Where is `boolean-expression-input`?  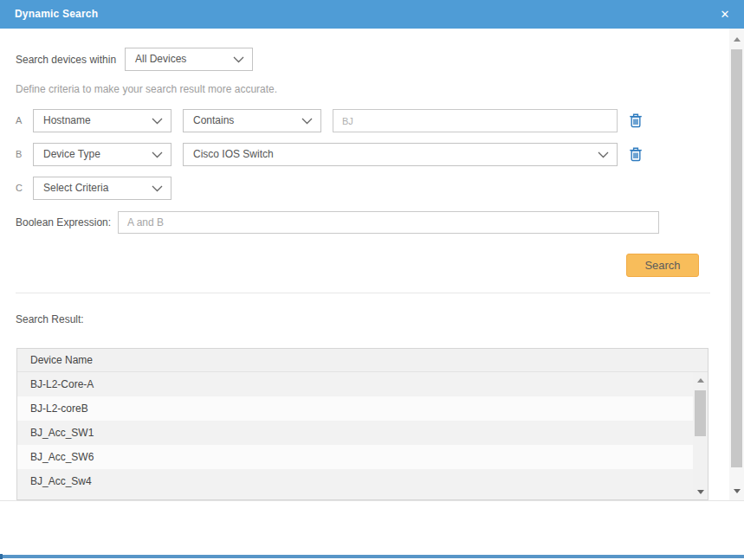 boolean-expression-input is located at coordinates (388, 222).